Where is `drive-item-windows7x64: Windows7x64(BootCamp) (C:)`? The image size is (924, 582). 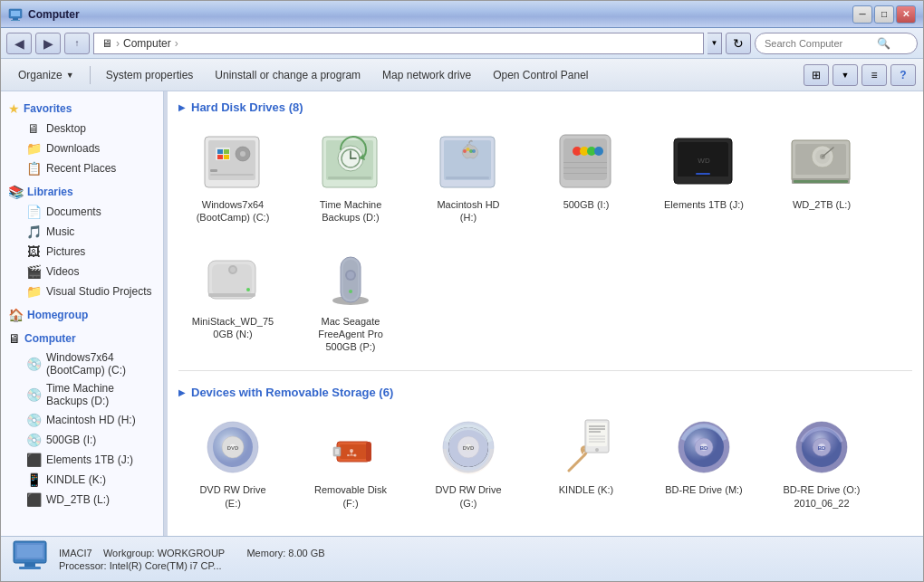
drive-item-windows7x64: Windows7x64(BootCamp) (C:) is located at coordinates (233, 177).